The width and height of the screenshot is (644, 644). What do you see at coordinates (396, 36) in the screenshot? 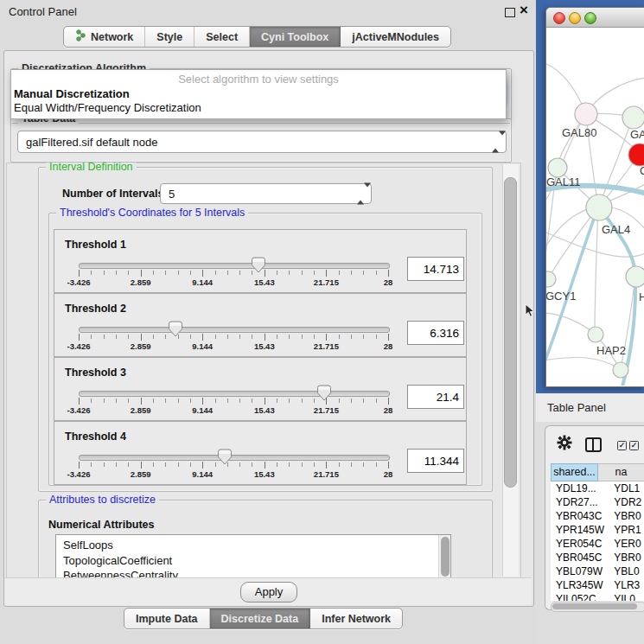
I see `tab-jactivemnodules: jActiveMNodules` at bounding box center [396, 36].